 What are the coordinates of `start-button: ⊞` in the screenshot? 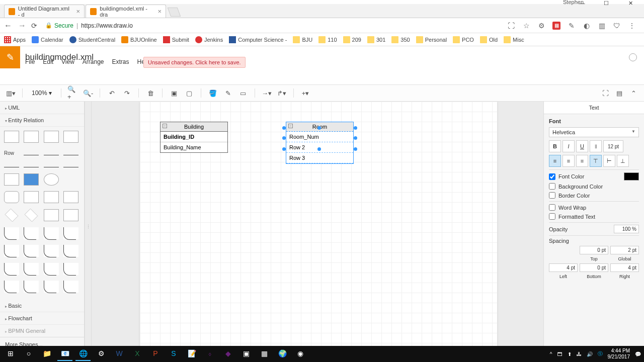 It's located at (11, 354).